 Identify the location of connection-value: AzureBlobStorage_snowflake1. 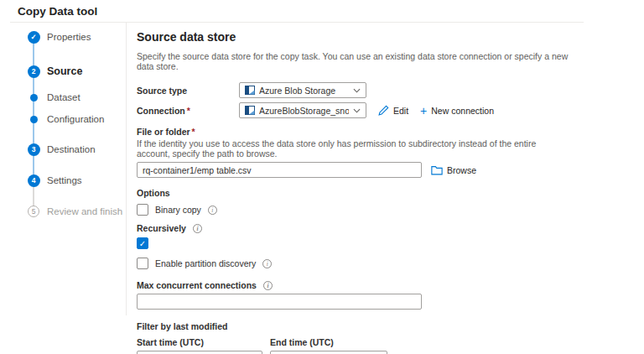
(304, 111).